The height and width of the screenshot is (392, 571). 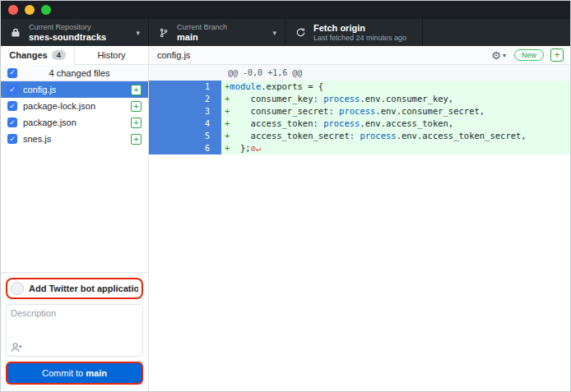 I want to click on diff-line: 5+ access_token_secret: process.env.acce…, so click(x=360, y=136).